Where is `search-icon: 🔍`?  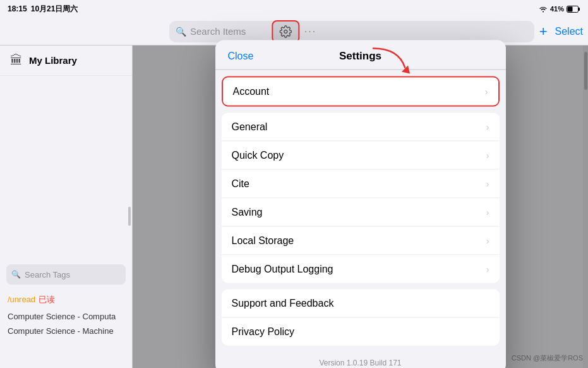 search-icon: 🔍 is located at coordinates (181, 32).